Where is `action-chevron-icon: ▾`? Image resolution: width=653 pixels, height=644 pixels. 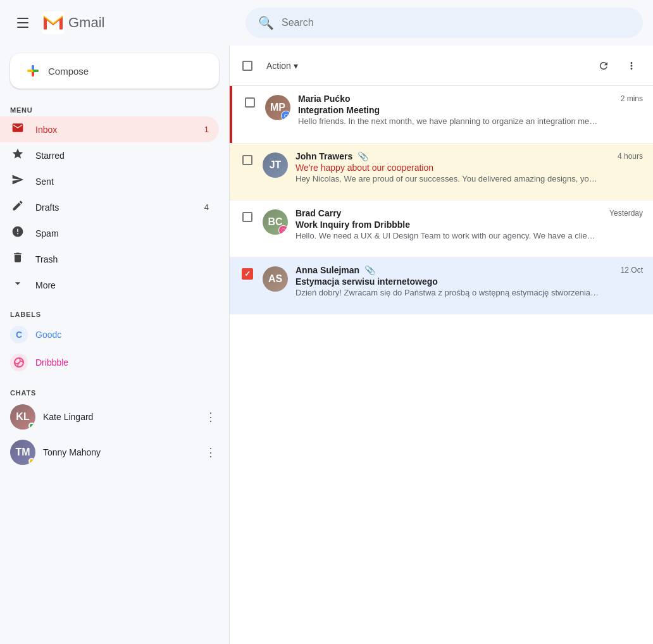 action-chevron-icon: ▾ is located at coordinates (296, 66).